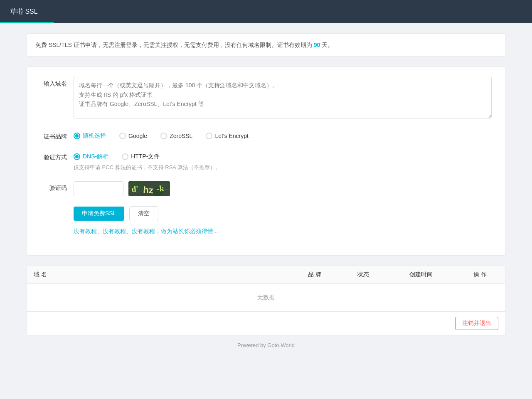  Describe the element at coordinates (266, 275) in the screenshot. I see `table-header: 域 名 品 牌 状态 创建时间 操 作` at that location.